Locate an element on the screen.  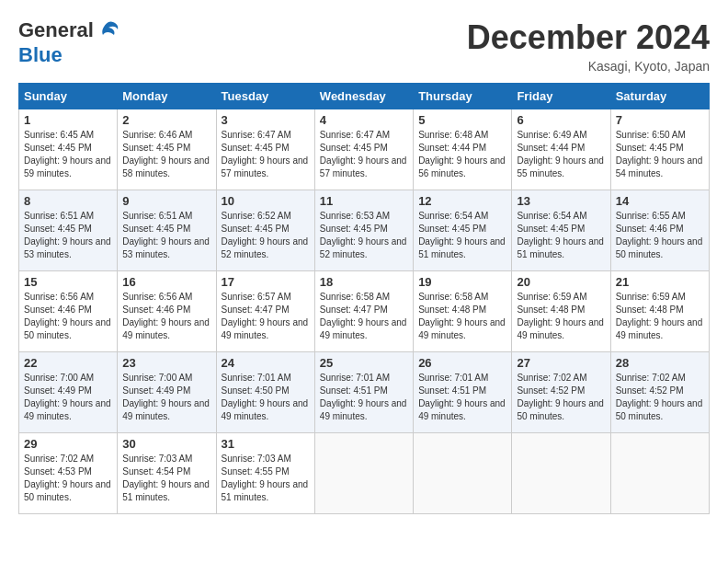
day-number: 26 is located at coordinates (462, 362).